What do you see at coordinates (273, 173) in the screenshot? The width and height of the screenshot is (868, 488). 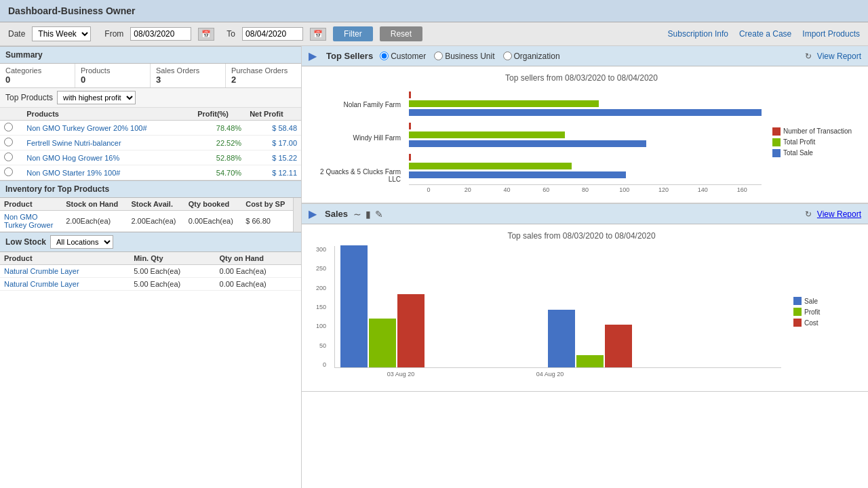 I see `net-profit: $ 12.11` at bounding box center [273, 173].